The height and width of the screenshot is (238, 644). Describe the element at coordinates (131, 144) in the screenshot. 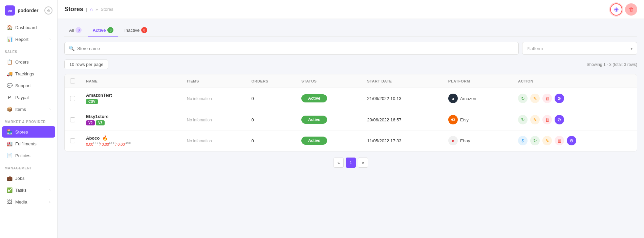

I see `price-row-aboco: 0.00USD/ 0.00USD/ 0.00USD` at that location.